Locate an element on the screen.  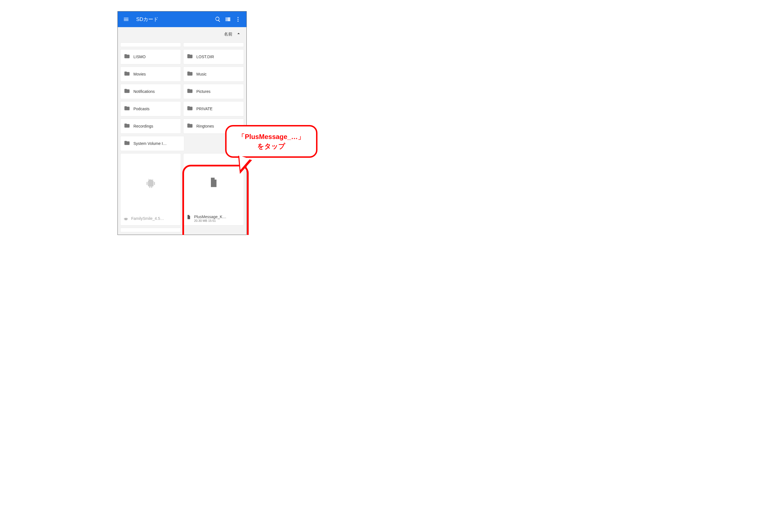
page-title: SDカード is located at coordinates (147, 19).